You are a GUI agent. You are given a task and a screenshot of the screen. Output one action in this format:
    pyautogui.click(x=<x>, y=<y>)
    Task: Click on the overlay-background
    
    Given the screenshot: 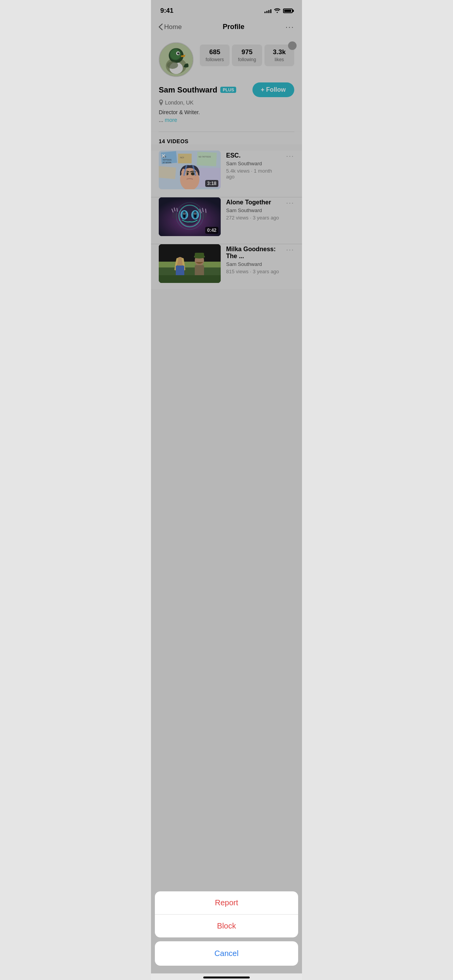 What is the action you would take?
    pyautogui.click(x=226, y=146)
    